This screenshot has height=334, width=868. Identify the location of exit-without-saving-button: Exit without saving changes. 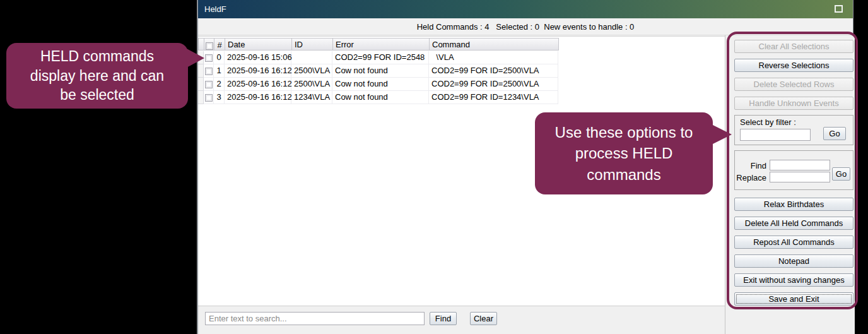
(794, 280).